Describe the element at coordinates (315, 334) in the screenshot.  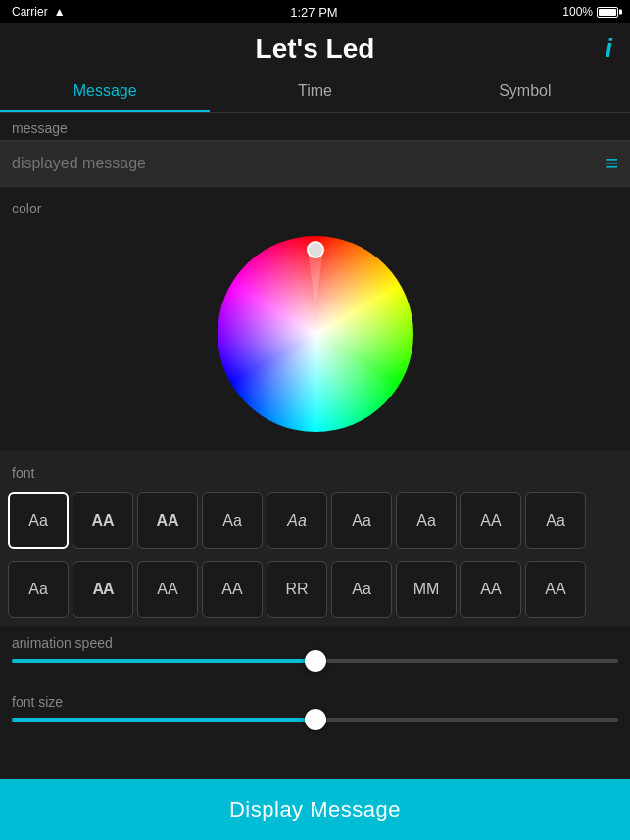
I see `color-wheel` at that location.